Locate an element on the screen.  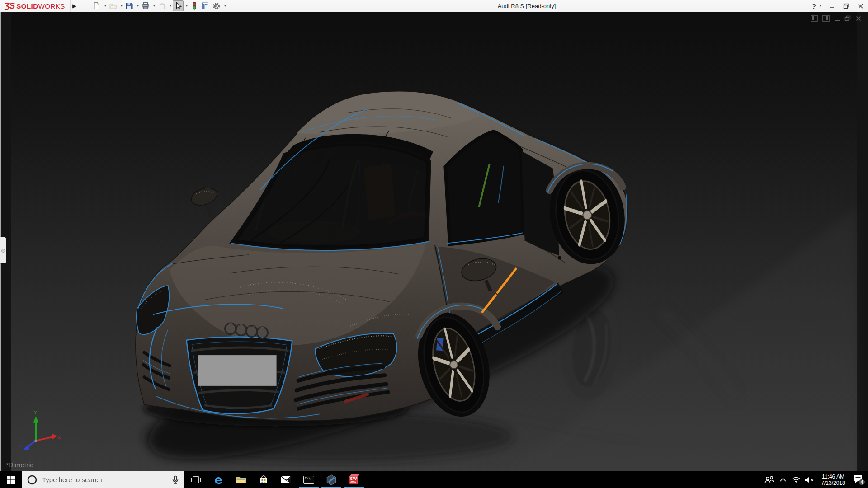
help-label: ? is located at coordinates (814, 6).